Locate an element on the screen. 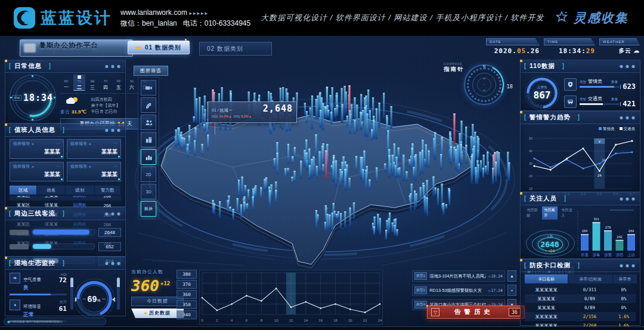  alert-list: 类型1 湿地3-104片区有不明人员闯入 18:24 类型2 RD13-53烟感… is located at coordinates (459, 290).